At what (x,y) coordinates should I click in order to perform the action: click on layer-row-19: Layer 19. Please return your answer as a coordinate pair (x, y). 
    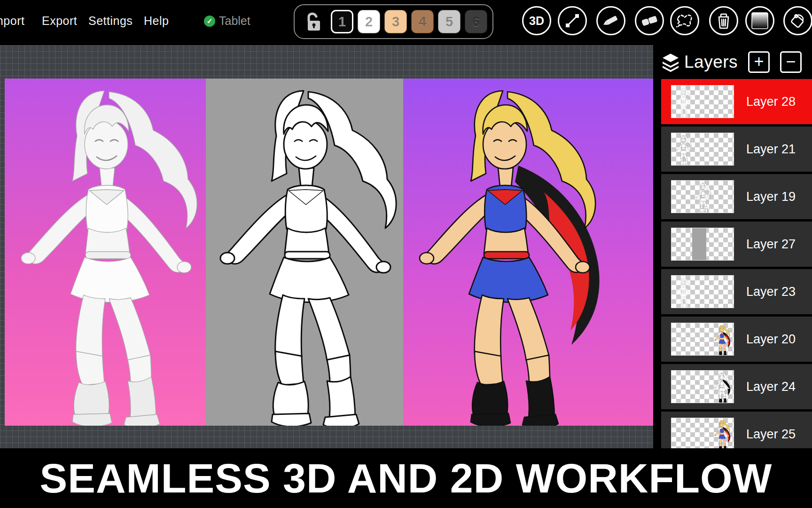
    Looking at the image, I should click on (737, 197).